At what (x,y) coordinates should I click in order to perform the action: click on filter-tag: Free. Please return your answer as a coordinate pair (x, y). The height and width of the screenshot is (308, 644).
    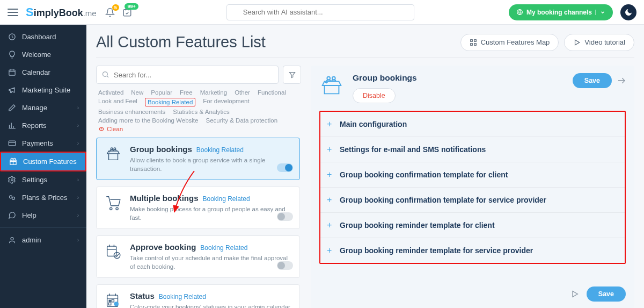
    Looking at the image, I should click on (186, 92).